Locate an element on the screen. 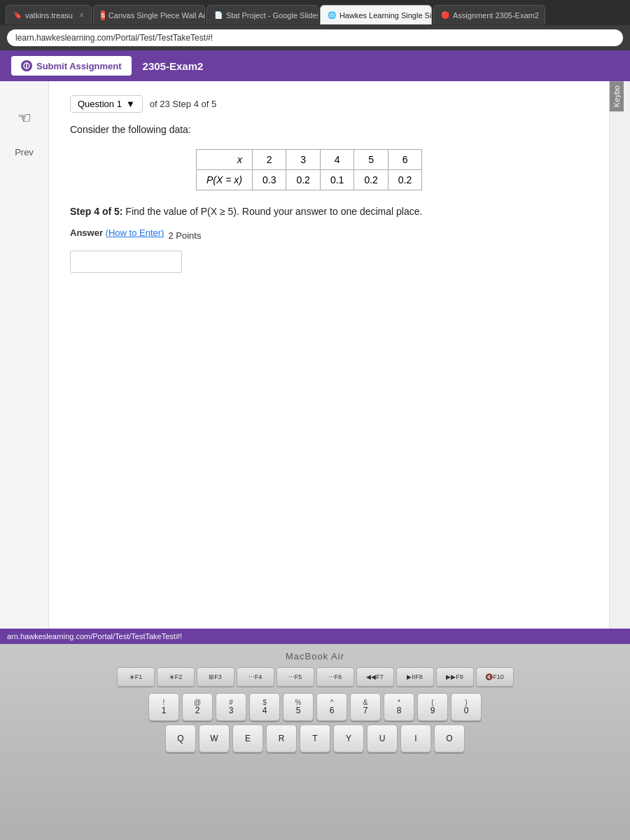 This screenshot has height=840, width=630. key-o-label: O is located at coordinates (449, 738).